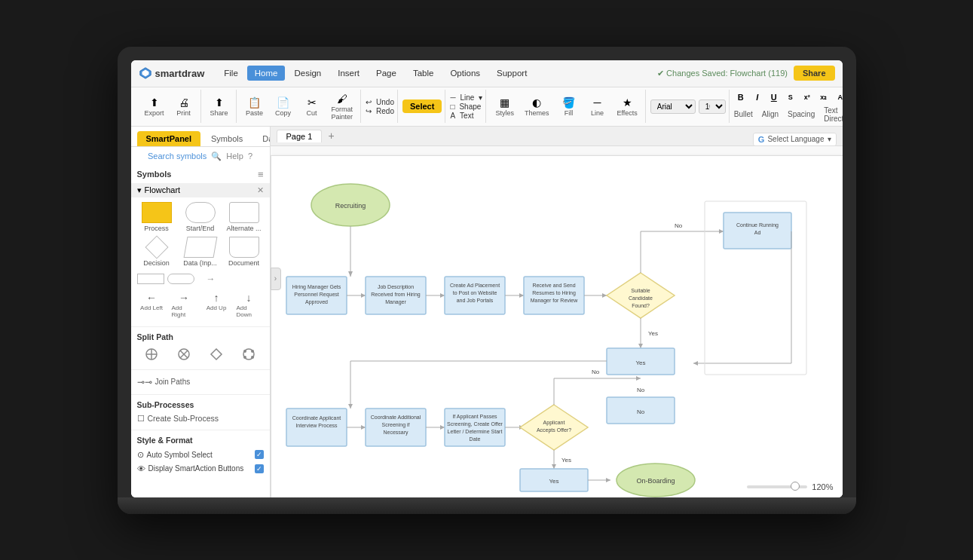 The image size is (973, 560). I want to click on tab-data: Data, so click(262, 139).